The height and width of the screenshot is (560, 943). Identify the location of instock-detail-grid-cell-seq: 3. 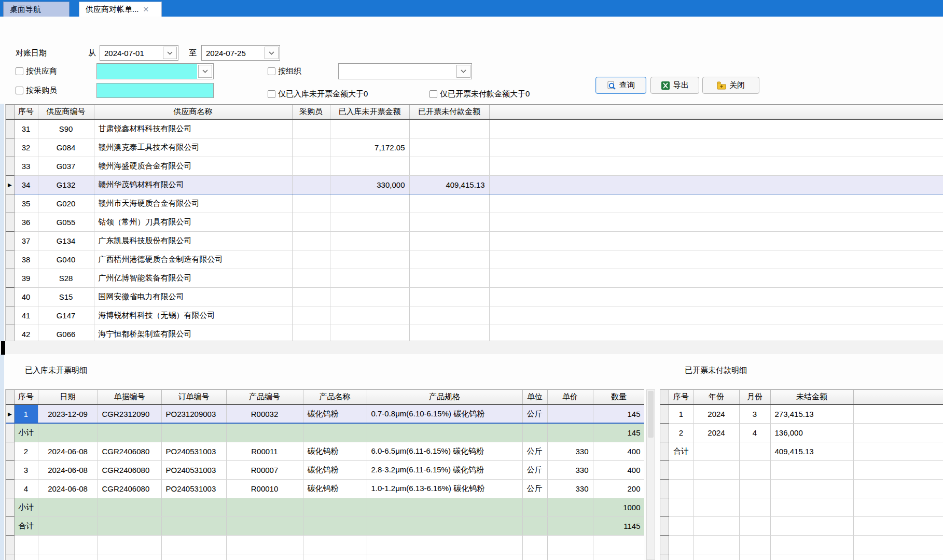
(26, 470).